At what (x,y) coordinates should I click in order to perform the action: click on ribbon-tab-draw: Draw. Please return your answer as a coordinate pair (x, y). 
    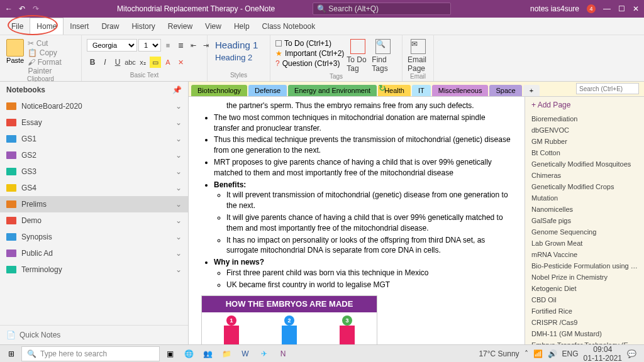
    Looking at the image, I should click on (110, 26).